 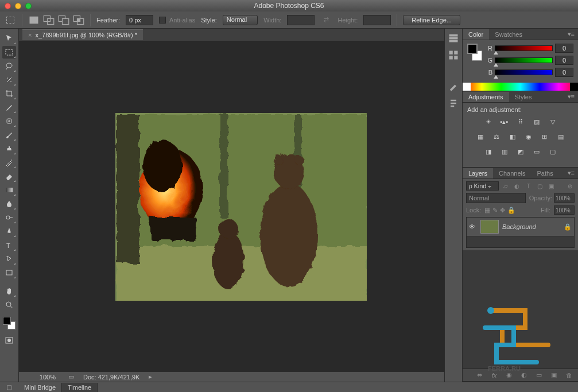 I want to click on tool-preset-icon, so click(x=10, y=20).